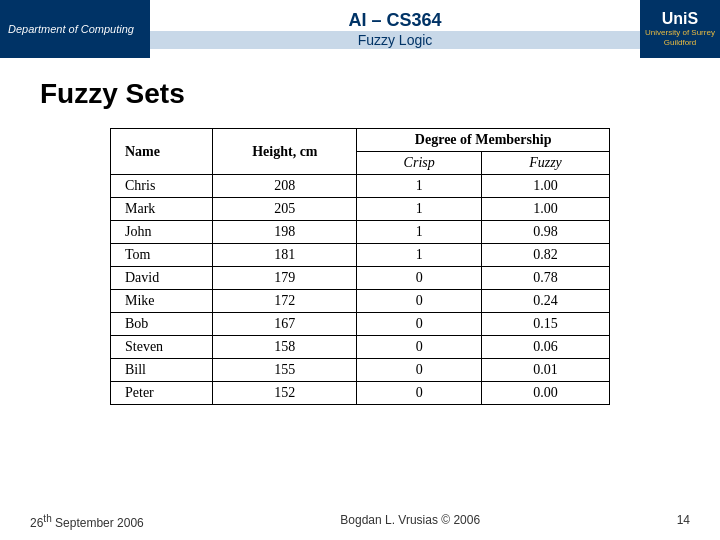 Image resolution: width=720 pixels, height=540 pixels. What do you see at coordinates (87, 522) in the screenshot?
I see `footer-date: 26th September 2006` at bounding box center [87, 522].